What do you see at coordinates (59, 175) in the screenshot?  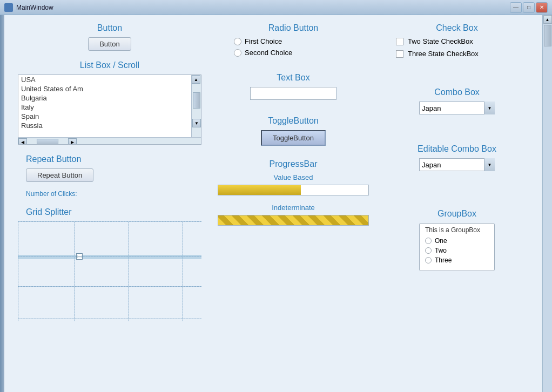 I see `repeat-button: Repeat Button` at bounding box center [59, 175].